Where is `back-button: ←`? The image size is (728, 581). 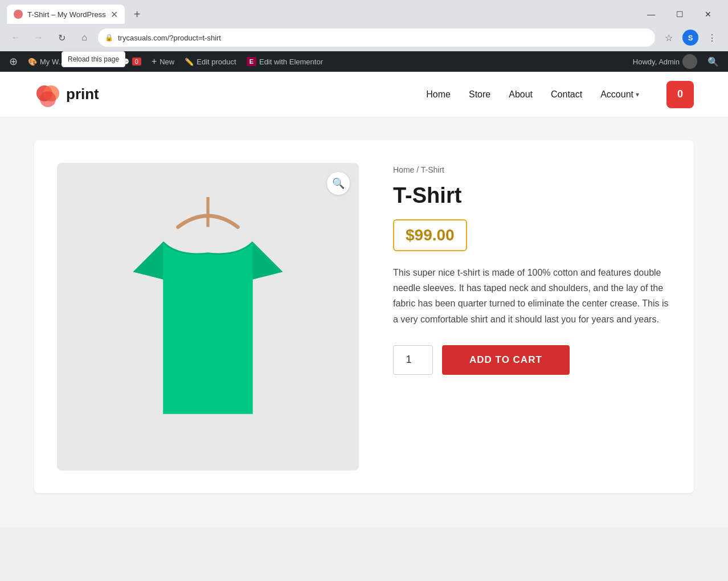 back-button: ← is located at coordinates (16, 38).